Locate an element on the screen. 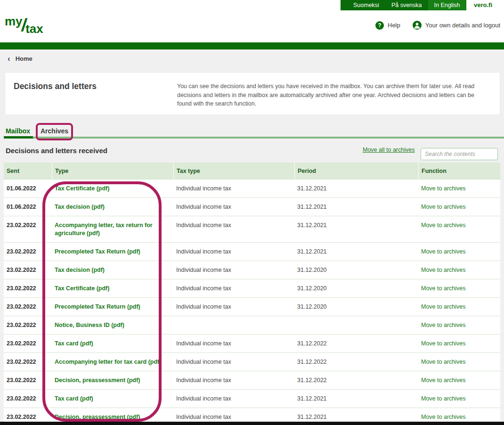 The height and width of the screenshot is (425, 504). language-link-finnish: Suomeksi is located at coordinates (366, 5).